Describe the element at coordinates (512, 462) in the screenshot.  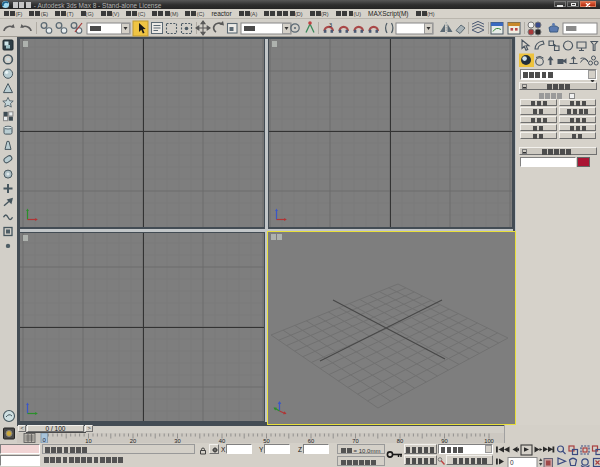
I see `svg-text: 0` at that location.